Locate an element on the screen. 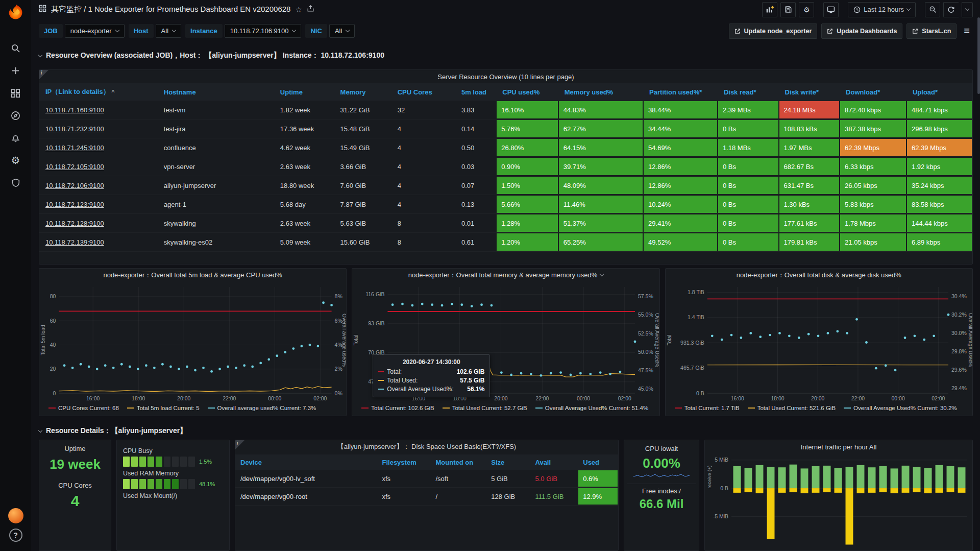  starsl-cn-button: StarsL.cn is located at coordinates (932, 31).